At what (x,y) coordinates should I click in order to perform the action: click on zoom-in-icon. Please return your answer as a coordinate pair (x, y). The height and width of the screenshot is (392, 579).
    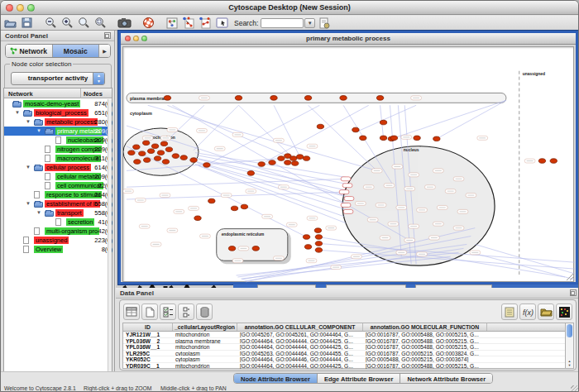
    Looking at the image, I should click on (67, 23).